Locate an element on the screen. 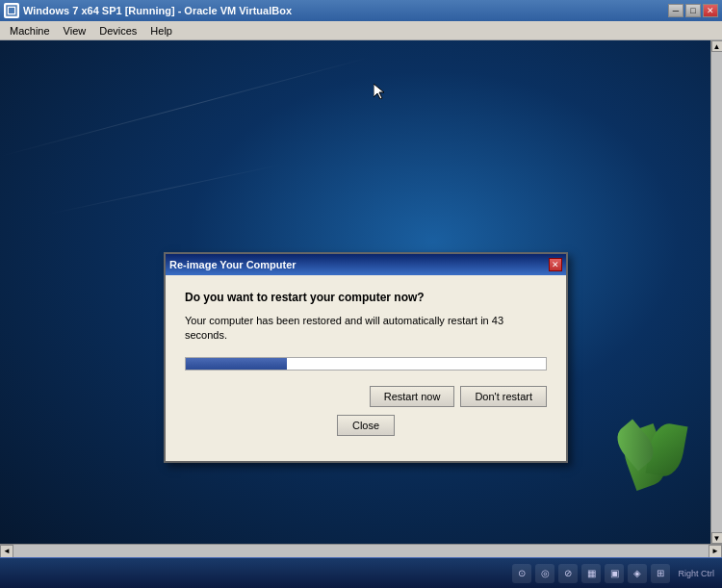 Image resolution: width=722 pixels, height=588 pixels. scroll-left-arrow: ◄ is located at coordinates (7, 551).